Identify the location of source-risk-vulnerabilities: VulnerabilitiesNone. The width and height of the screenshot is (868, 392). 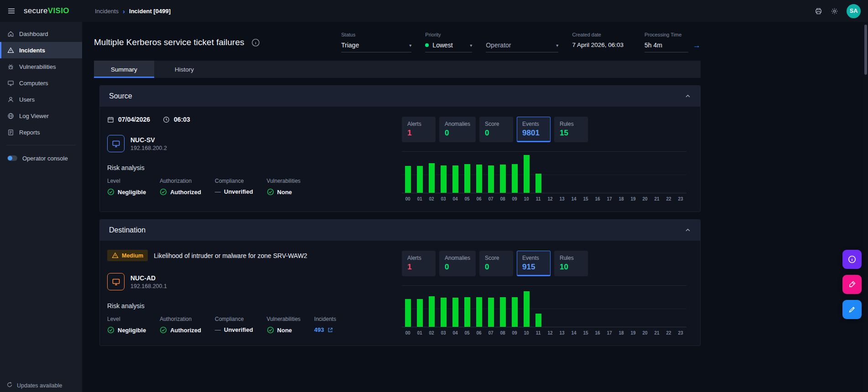
(284, 187).